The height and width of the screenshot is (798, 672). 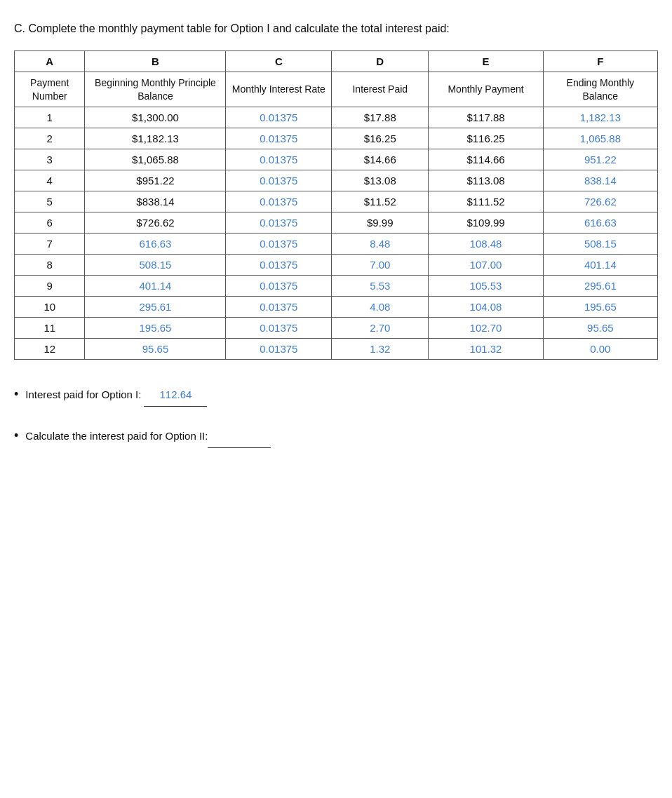 I want to click on cell-d: 4.08, so click(x=380, y=306).